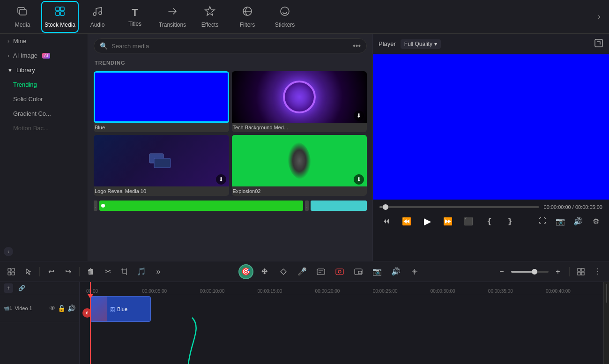  I want to click on player-expand-icon, so click(599, 44).